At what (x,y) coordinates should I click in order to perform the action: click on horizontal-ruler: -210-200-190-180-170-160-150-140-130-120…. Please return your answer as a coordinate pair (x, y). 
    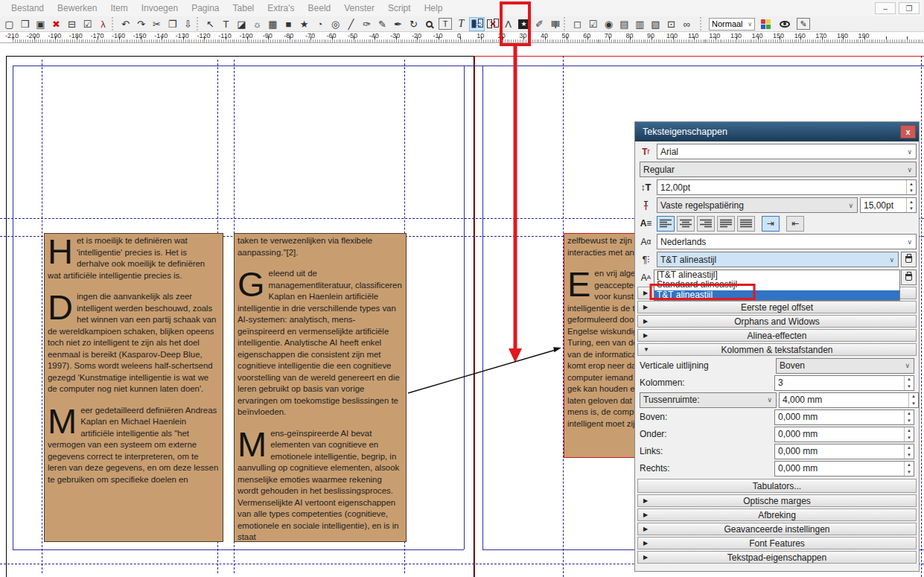
    Looking at the image, I should click on (462, 37).